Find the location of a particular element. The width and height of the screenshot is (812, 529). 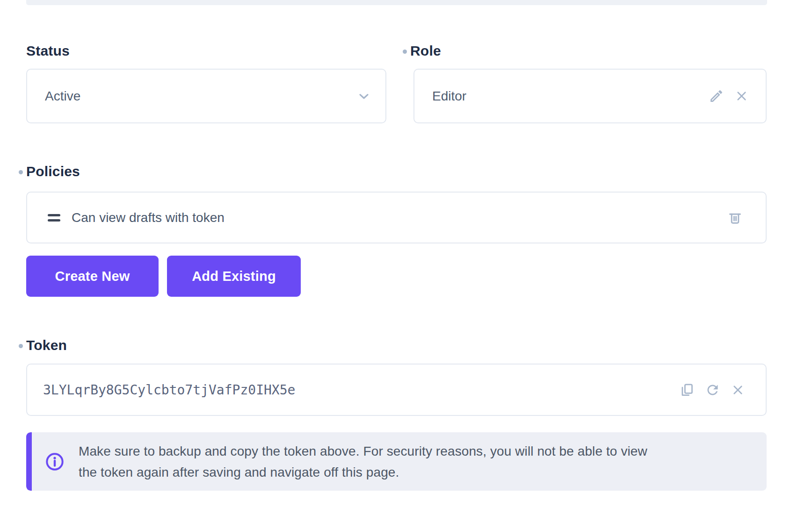

notice-line-2: the token again after saving and navigat… is located at coordinates (363, 472).